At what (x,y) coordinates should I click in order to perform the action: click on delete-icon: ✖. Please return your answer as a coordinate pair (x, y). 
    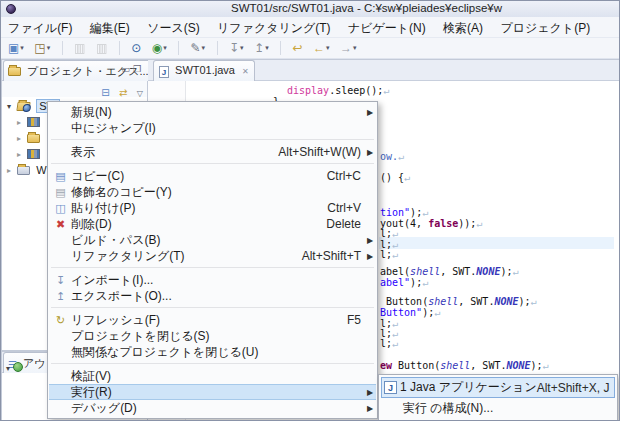
    Looking at the image, I should click on (60, 224).